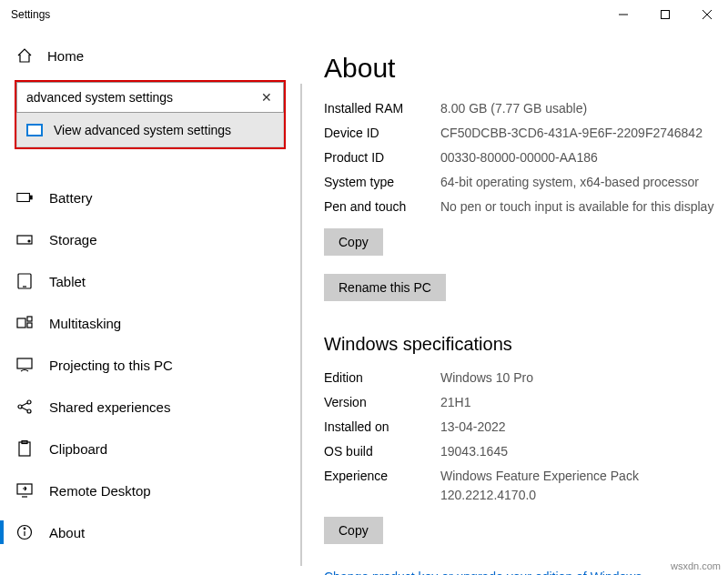 The height and width of the screenshot is (575, 728). Describe the element at coordinates (522, 109) in the screenshot. I see `spec-row: Installed RAM8.00 GB (7.77 GB usable)` at that location.